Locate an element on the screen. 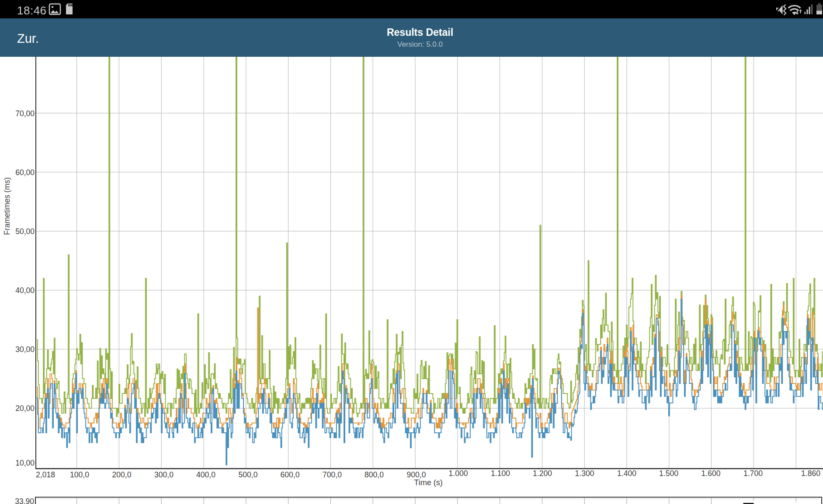  svg-text: 40,00 is located at coordinates (25, 290).